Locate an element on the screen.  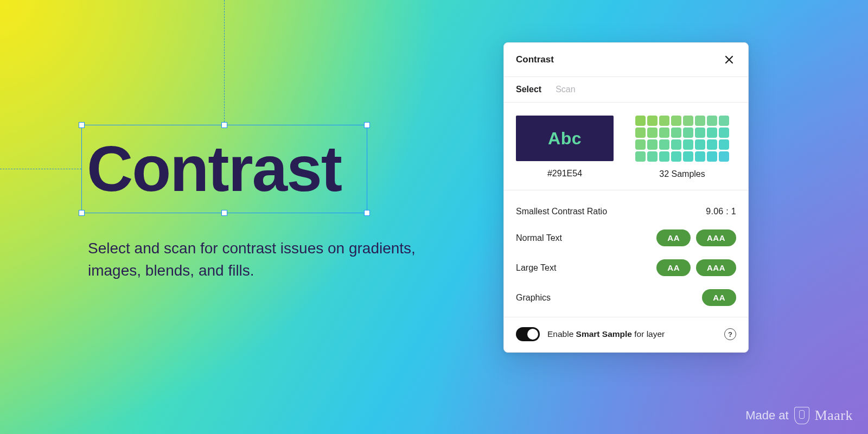
panel-footer: Enable Smart Sample for layer ? is located at coordinates (626, 335).